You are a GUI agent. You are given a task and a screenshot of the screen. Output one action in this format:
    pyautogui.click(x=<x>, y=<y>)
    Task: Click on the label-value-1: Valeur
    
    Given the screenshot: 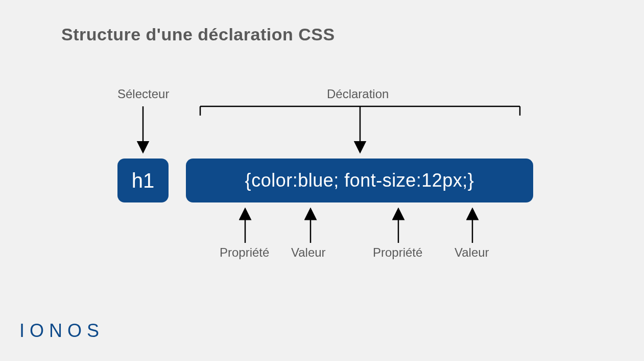 What is the action you would take?
    pyautogui.click(x=308, y=253)
    